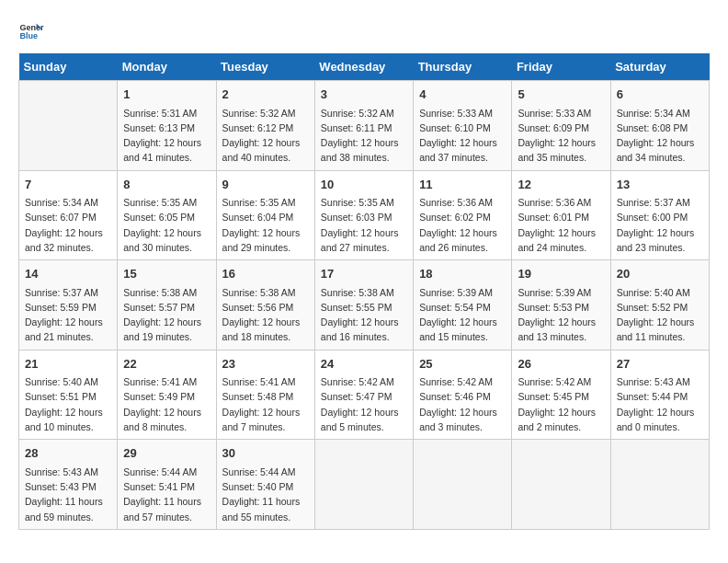  Describe the element at coordinates (463, 215) in the screenshot. I see `calendar-cell: 11Sunrise: 5:36 AMSunset: 6:02 PMDayligh…` at that location.